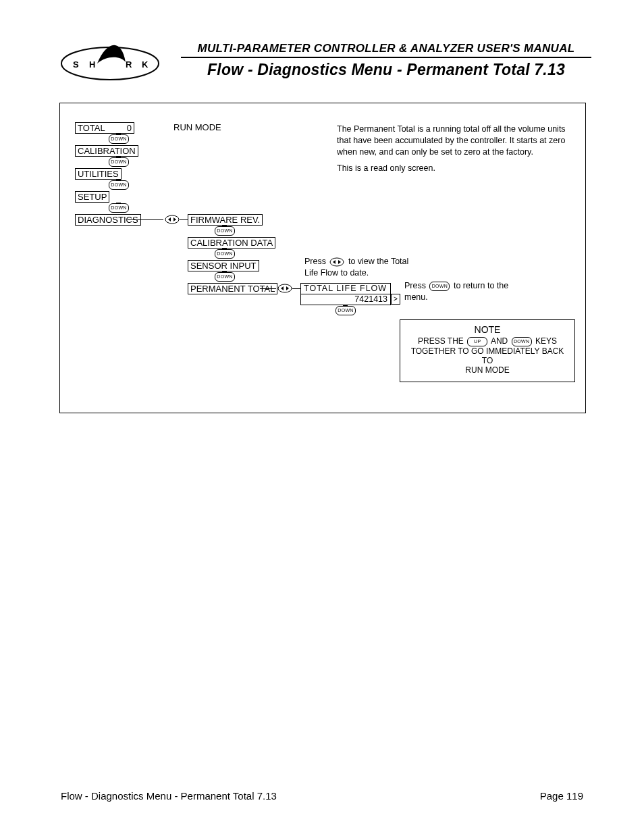 This screenshot has width=644, height=834. Describe the element at coordinates (130, 128) in the screenshot. I see `menu-item-value: 0` at that location.